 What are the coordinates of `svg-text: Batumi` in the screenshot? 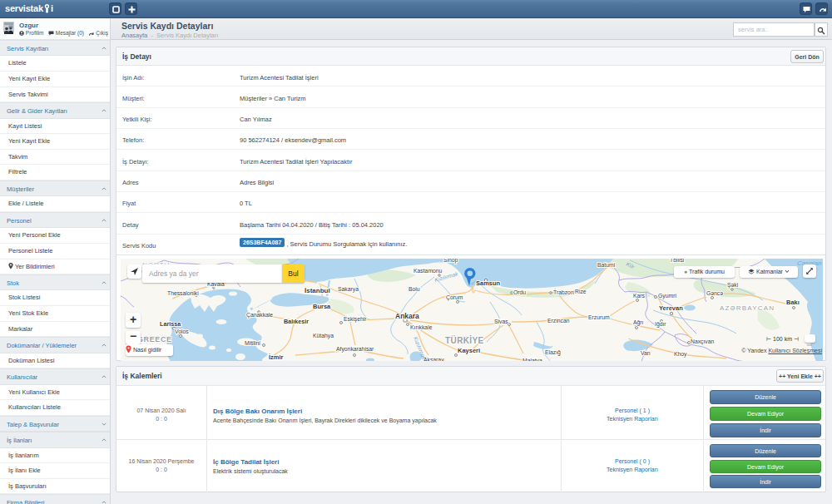 It's located at (607, 264).